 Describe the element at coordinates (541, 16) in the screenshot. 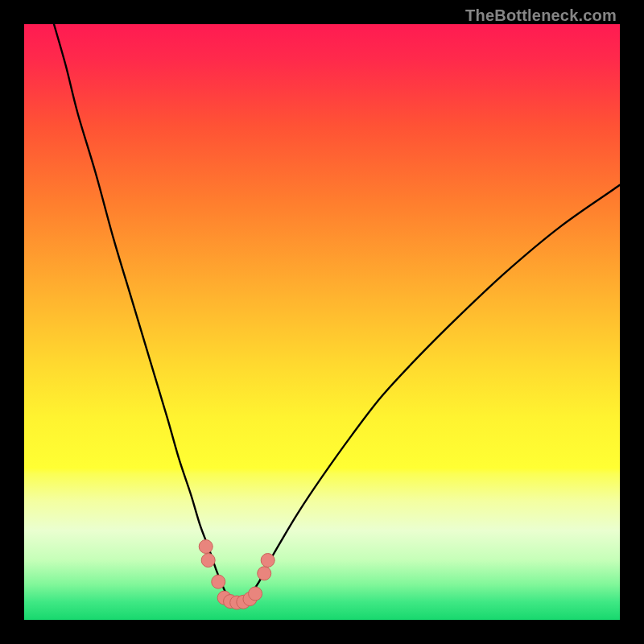

I see `watermark-text: TheBottleneck.com` at that location.